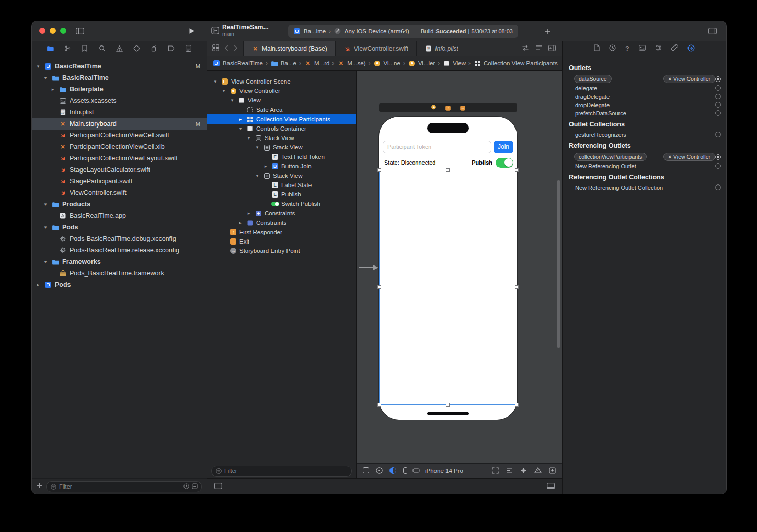 This screenshot has width=757, height=532. What do you see at coordinates (102, 49) in the screenshot?
I see `navigator-tab-find` at bounding box center [102, 49].